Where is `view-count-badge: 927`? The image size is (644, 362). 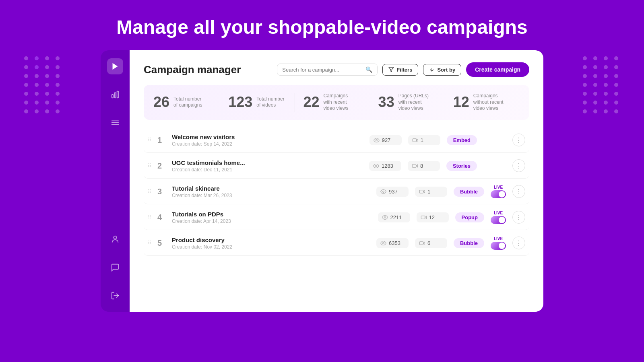
view-count-badge: 927 is located at coordinates (386, 140).